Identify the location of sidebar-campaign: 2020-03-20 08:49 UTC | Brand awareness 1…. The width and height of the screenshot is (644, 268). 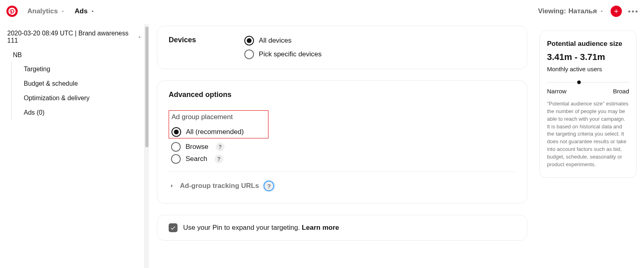
(75, 37).